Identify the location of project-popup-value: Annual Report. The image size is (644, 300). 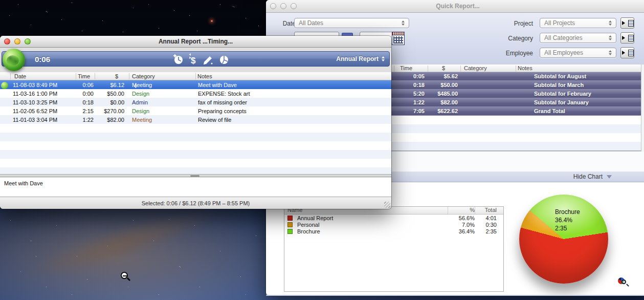
(357, 59).